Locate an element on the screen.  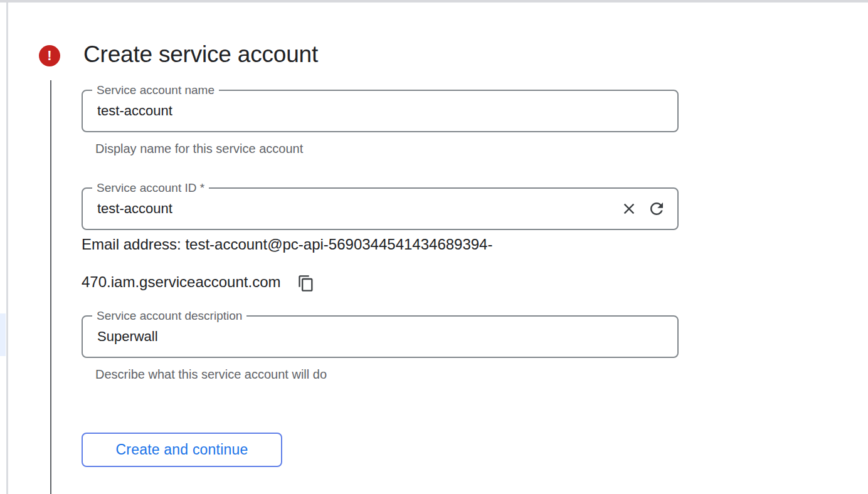
create-and-continue-button: Create and continue is located at coordinates (182, 450).